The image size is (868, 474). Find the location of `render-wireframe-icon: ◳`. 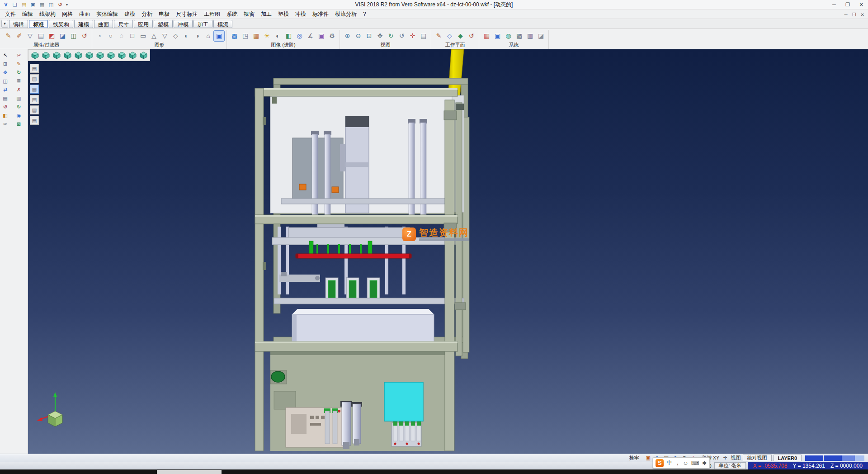

render-wireframe-icon: ◳ is located at coordinates (245, 36).